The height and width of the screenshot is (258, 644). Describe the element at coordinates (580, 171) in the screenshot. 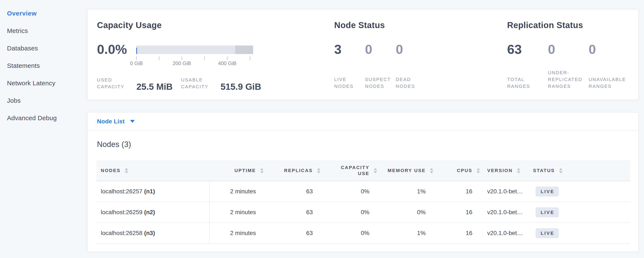

I see `column-header-status: STATUS` at that location.